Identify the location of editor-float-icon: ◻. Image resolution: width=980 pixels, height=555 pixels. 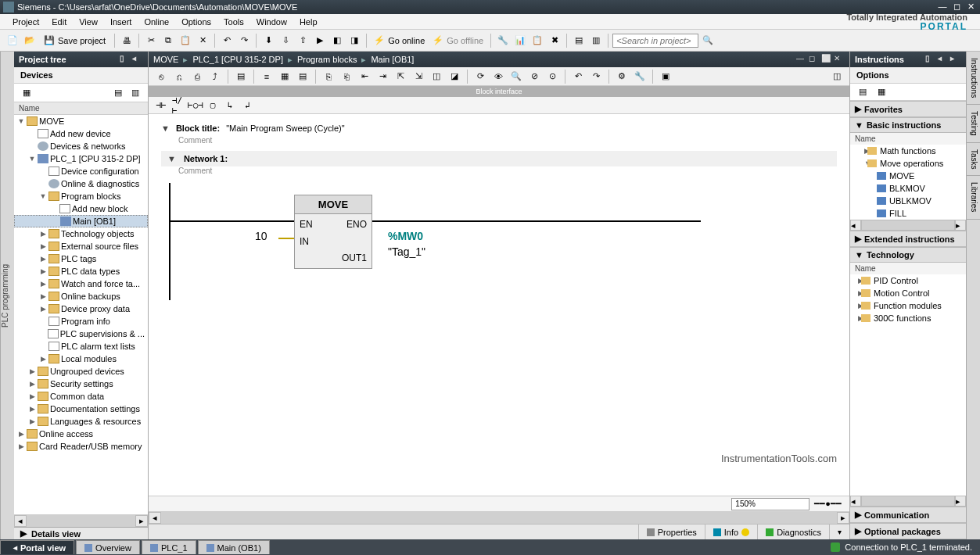
(814, 59).